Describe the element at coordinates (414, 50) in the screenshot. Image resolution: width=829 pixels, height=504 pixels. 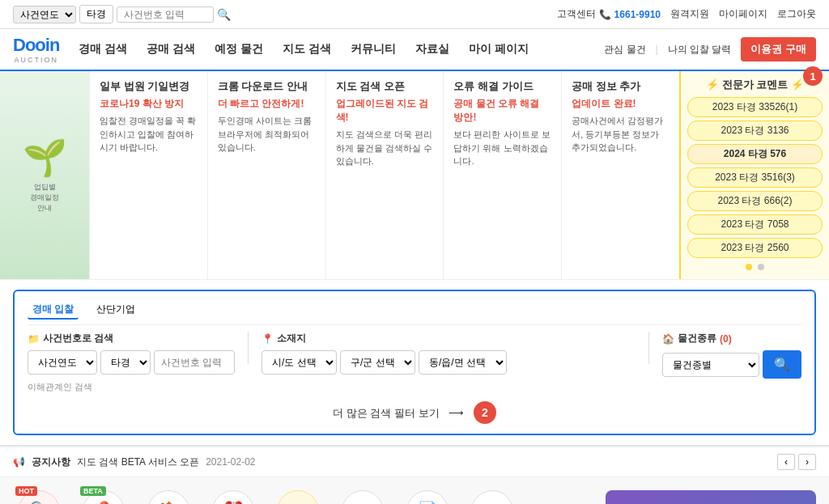
I see `header: Dooin AUCTION 경매 검색 공매 검색 예정 물건 지도 검색 커뮤…` at that location.